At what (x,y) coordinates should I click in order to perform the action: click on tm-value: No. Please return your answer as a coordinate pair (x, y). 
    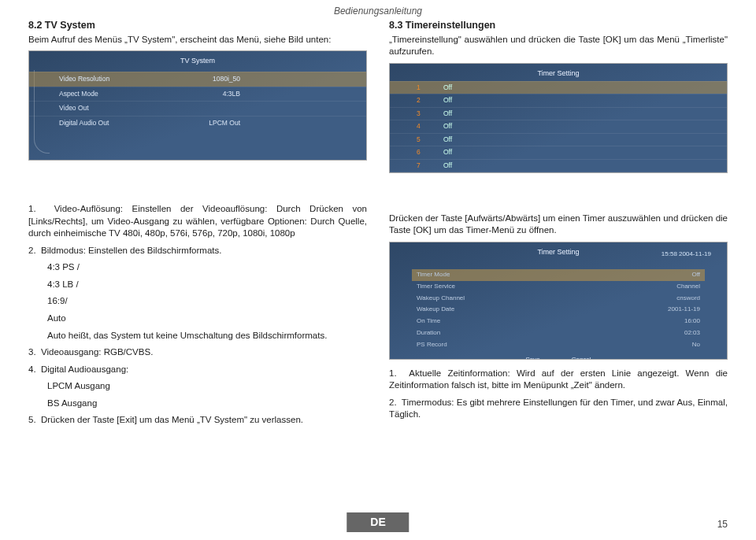
    Looking at the image, I should click on (696, 345).